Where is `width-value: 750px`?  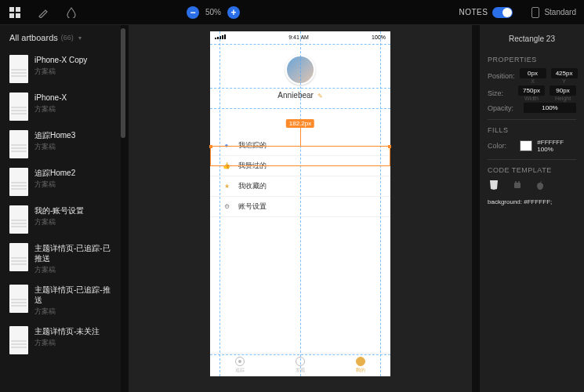 width-value: 750px is located at coordinates (531, 91).